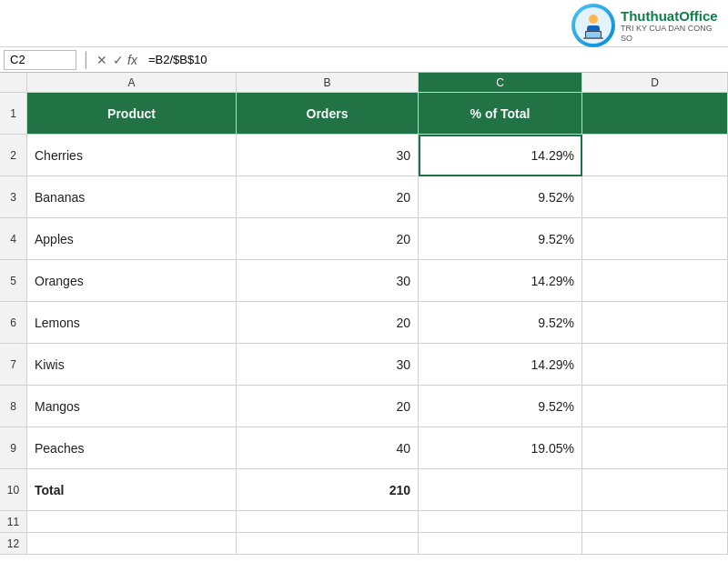 Image resolution: width=728 pixels, height=562 pixels. Describe the element at coordinates (500, 197) in the screenshot. I see `cell-c3: 9.52%` at that location.